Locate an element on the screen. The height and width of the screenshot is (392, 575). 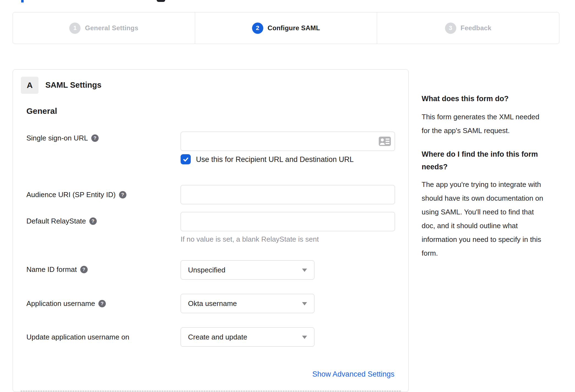
relaystate-label: Default RelayState is located at coordinates (56, 221).